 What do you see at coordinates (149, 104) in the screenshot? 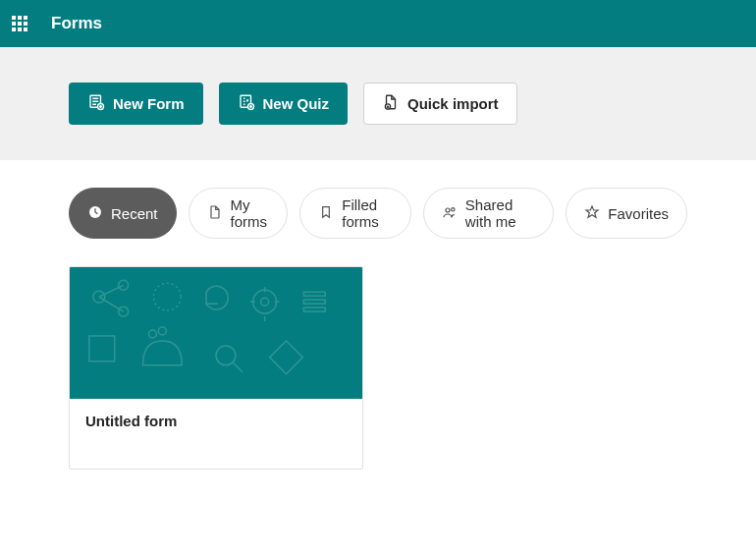
I see `new-form-label: New Form` at bounding box center [149, 104].